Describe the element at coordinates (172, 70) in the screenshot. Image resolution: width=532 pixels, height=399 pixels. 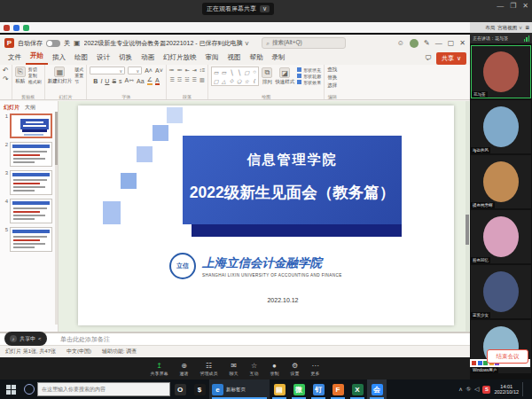
I see `bullets-icon: ≔` at that location.